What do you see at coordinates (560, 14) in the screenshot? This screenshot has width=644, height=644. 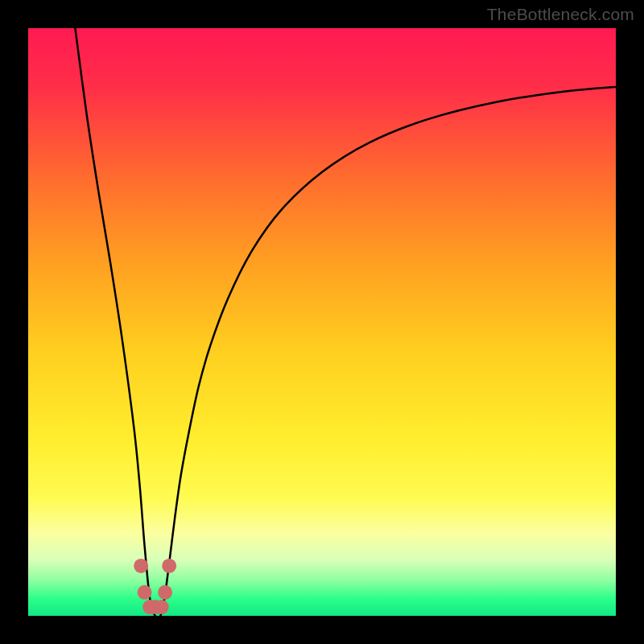 I see `watermark-text: TheBottleneck.com` at bounding box center [560, 14].